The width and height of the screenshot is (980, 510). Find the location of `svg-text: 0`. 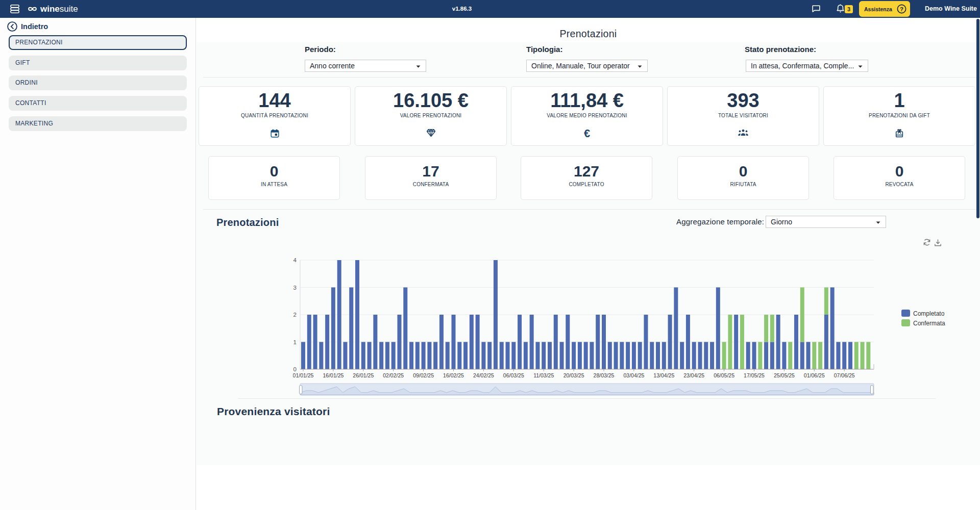

svg-text: 0 is located at coordinates (295, 369).